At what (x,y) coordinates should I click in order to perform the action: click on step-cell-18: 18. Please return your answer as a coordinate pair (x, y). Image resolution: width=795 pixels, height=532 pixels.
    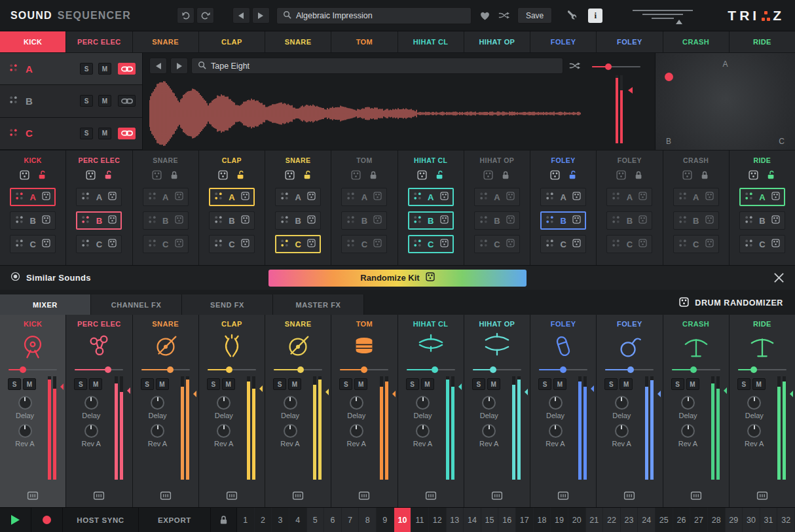
    Looking at the image, I should click on (542, 520).